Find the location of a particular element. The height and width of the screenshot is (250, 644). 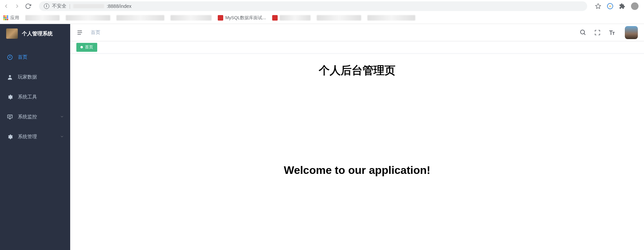

toolbar-right is located at coordinates (618, 6).